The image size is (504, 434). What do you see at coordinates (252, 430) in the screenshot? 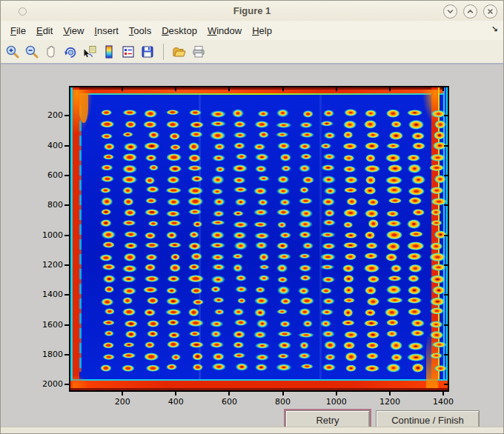
I see `window-bottom-edge` at bounding box center [252, 430].